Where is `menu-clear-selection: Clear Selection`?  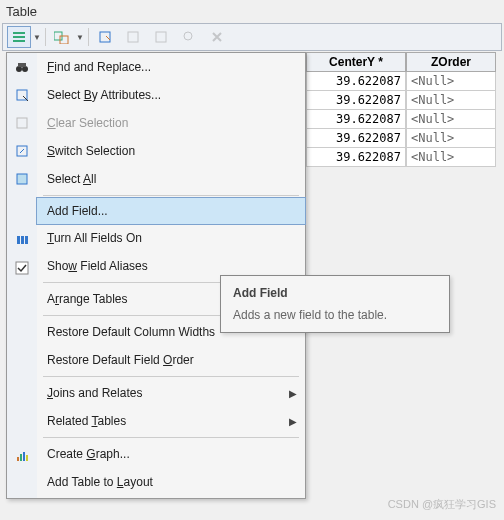
menu-clear-selection: Clear Selection is located at coordinates (171, 123).